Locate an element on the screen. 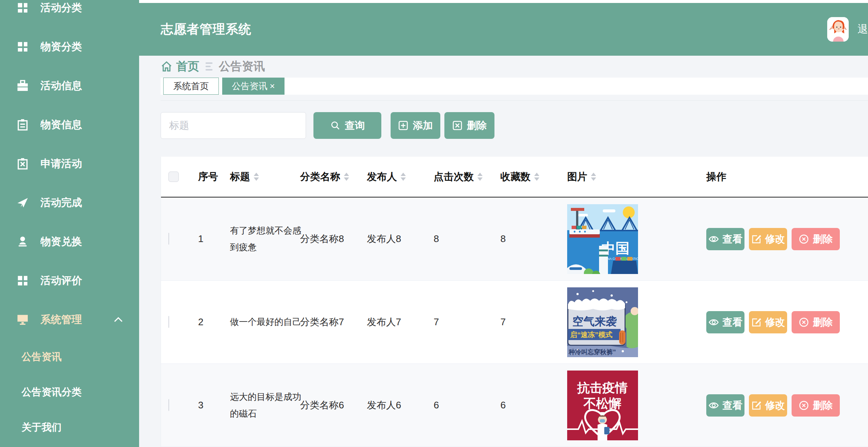 The image size is (868, 447). sidebar-item-activity-category: 活动分类 is located at coordinates (70, 13).